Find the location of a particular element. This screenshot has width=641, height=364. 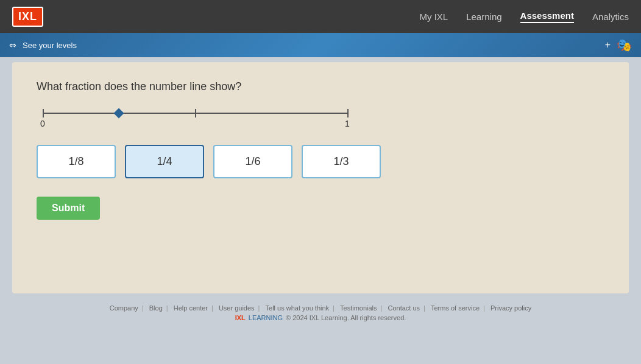

choice-1-8: 1/8 is located at coordinates (76, 162).